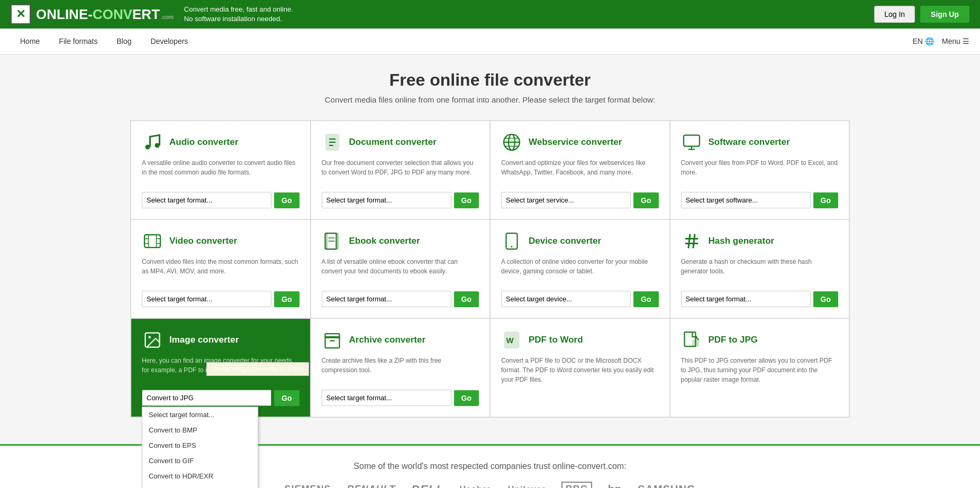  I want to click on logo-text-convert: CONV, so click(112, 15).